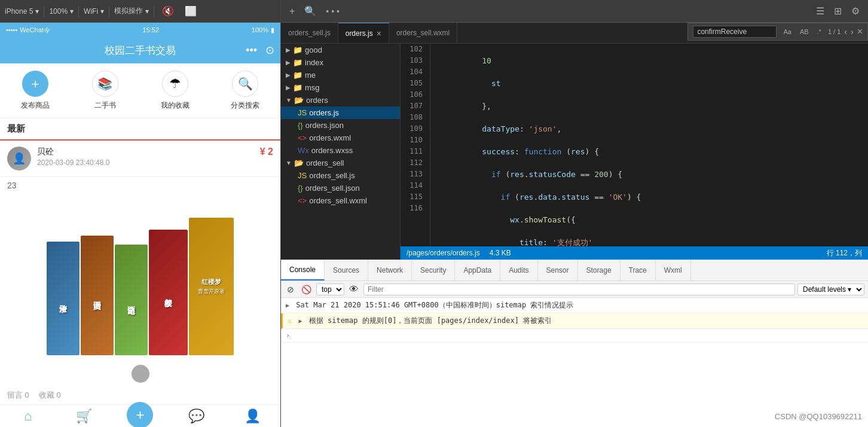  I want to click on tree-file-orders-json: {} orders.json, so click(341, 126).